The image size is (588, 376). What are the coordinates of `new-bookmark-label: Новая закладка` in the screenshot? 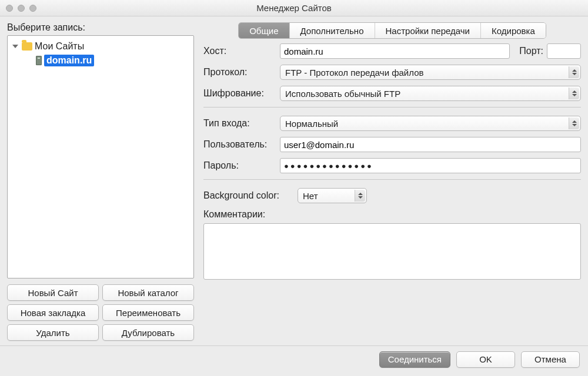 It's located at (53, 313).